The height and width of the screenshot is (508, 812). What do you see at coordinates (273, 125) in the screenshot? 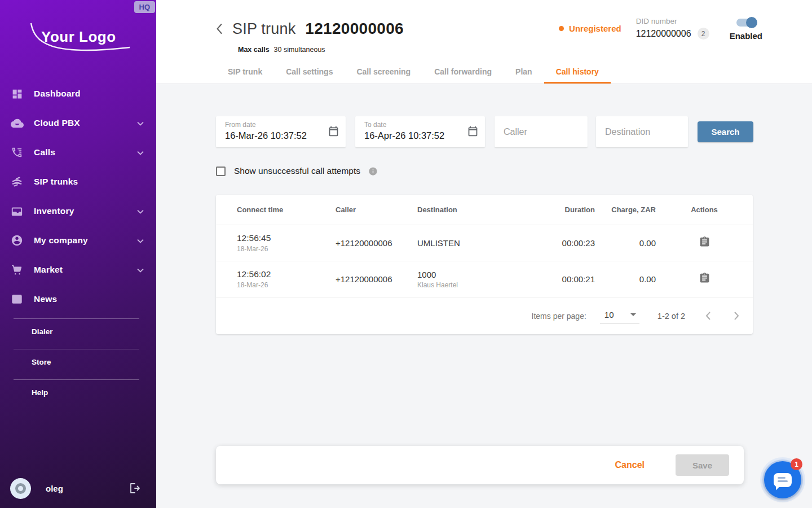
I see `from-date-label: From date` at bounding box center [273, 125].